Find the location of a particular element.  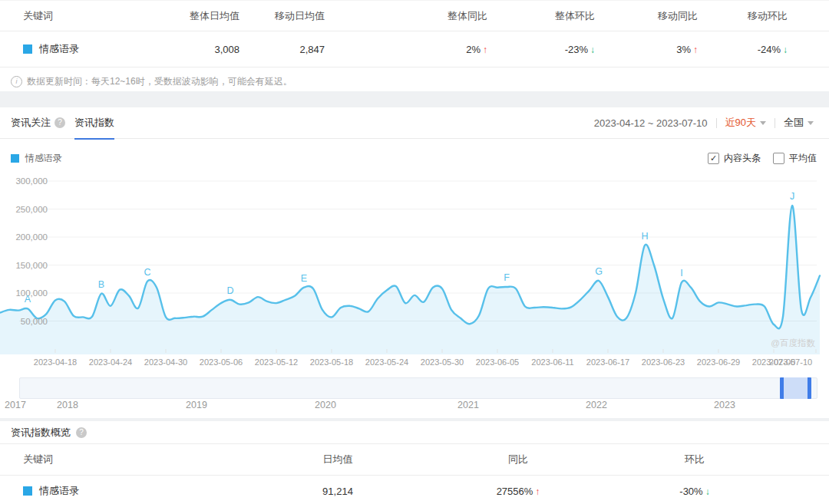

checkbox-icon is located at coordinates (778, 158).